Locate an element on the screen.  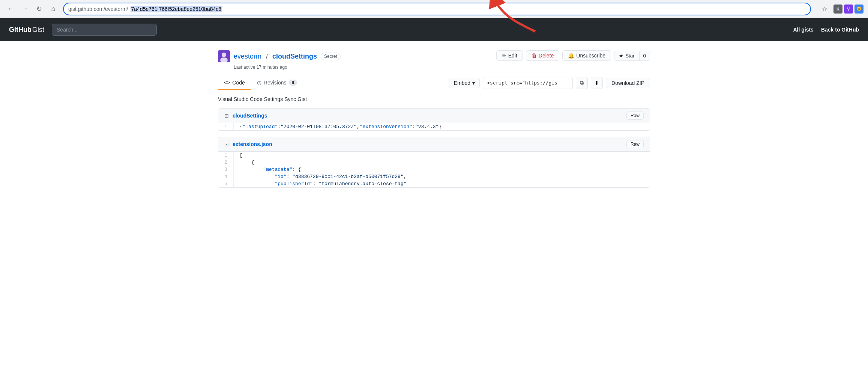
forward-button: → is located at coordinates (25, 9).